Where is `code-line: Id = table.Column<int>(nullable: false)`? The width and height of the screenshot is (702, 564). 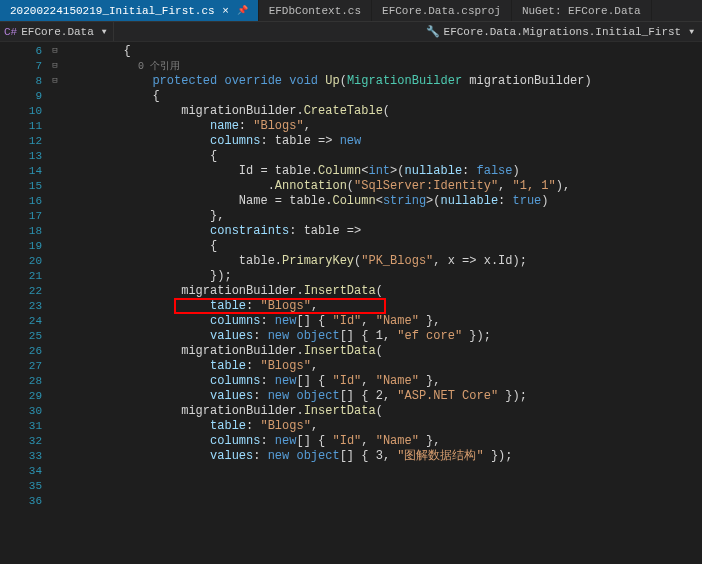
code-line: Id = table.Column<int>(nullable: false) is located at coordinates (384, 172).